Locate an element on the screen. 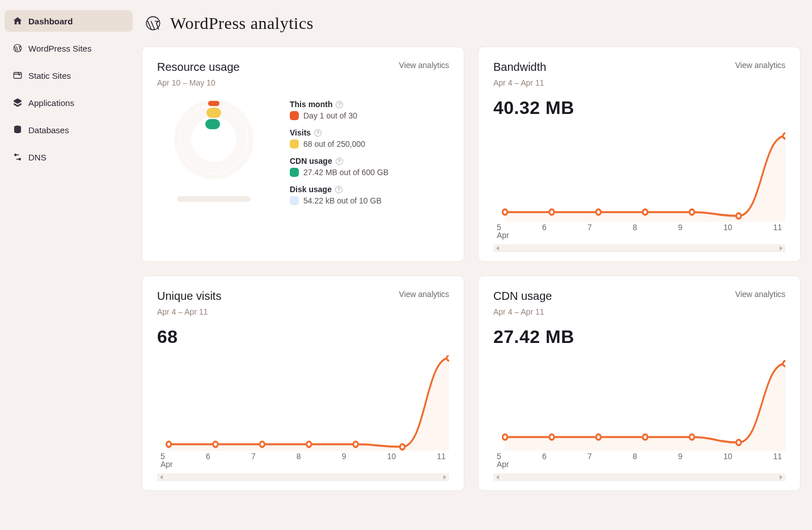  wordpress-logo-icon is located at coordinates (153, 23).